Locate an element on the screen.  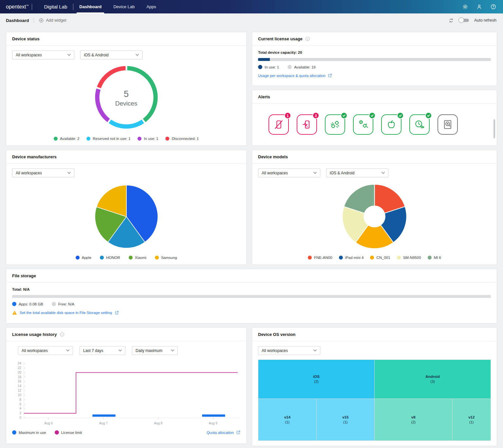
donut-segment-in-use is located at coordinates (103, 105).